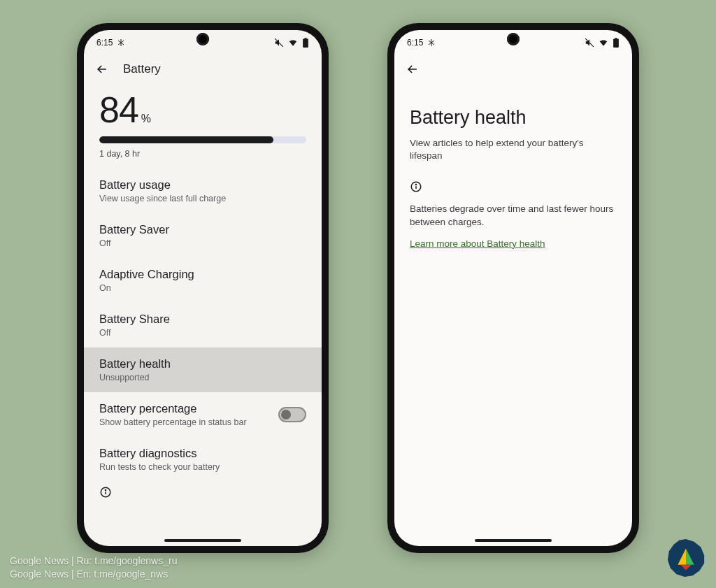  Describe the element at coordinates (513, 109) in the screenshot. I see `page-title: Battery health` at that location.